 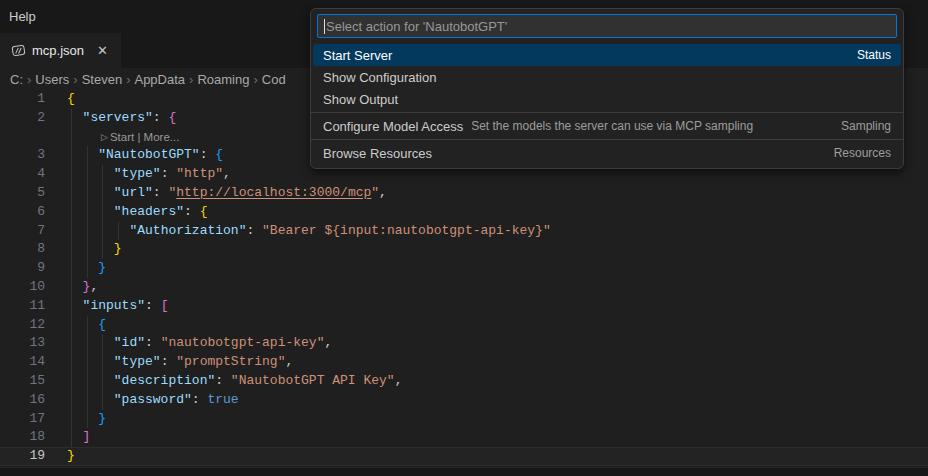 I want to click on code-line: 19}, so click(x=464, y=456).